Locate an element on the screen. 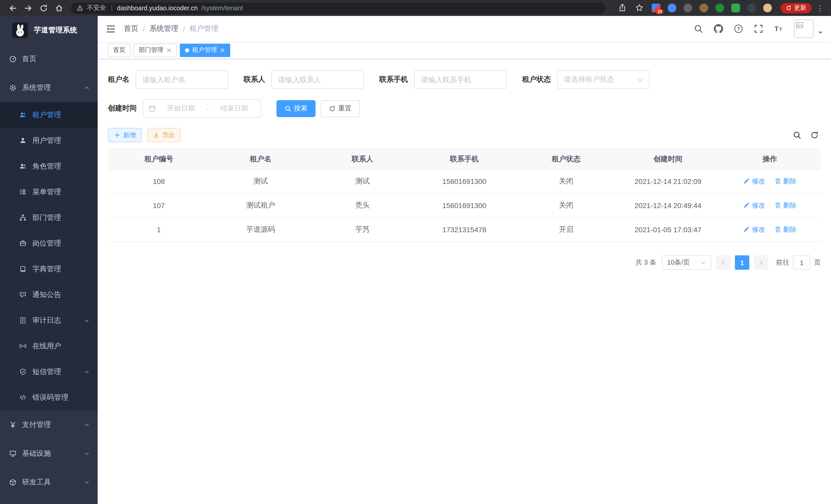 The image size is (831, 504). sidebar-item-user: 用户管理 is located at coordinates (49, 141).